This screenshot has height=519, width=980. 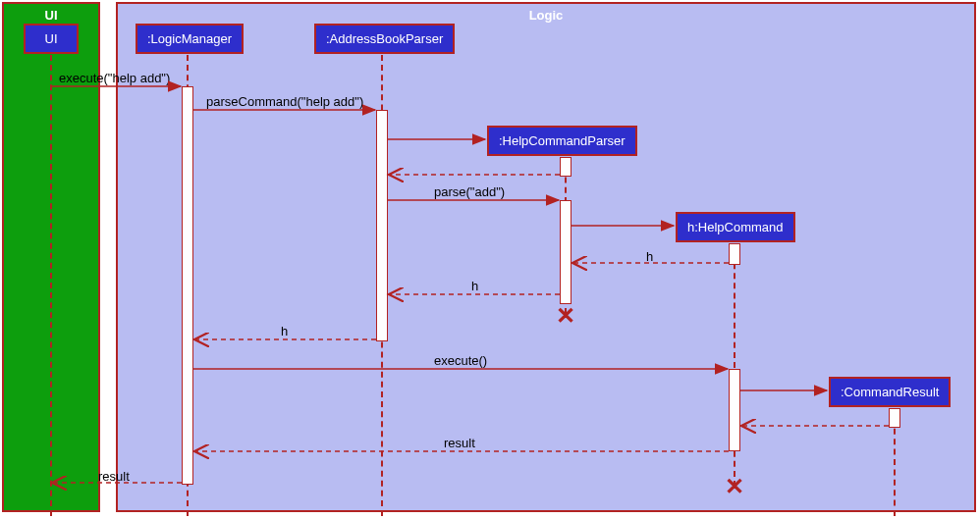 I want to click on participant-command-result: :CommandResult, so click(x=890, y=392).